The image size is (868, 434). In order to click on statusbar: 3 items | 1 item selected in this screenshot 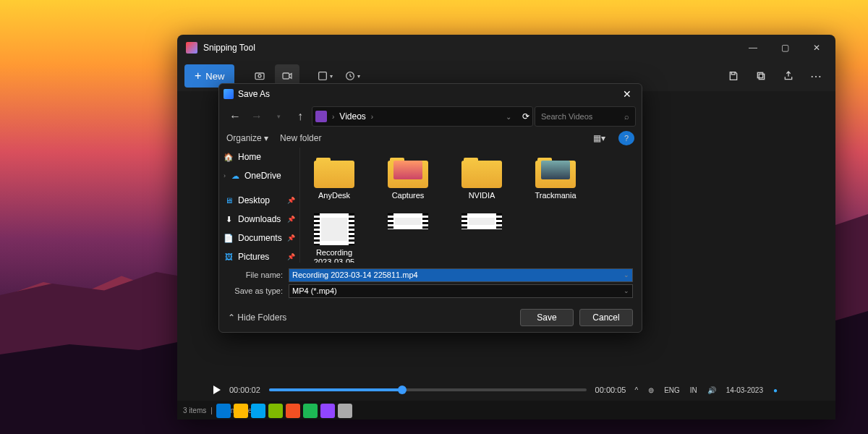, I will do `click(506, 410)`.